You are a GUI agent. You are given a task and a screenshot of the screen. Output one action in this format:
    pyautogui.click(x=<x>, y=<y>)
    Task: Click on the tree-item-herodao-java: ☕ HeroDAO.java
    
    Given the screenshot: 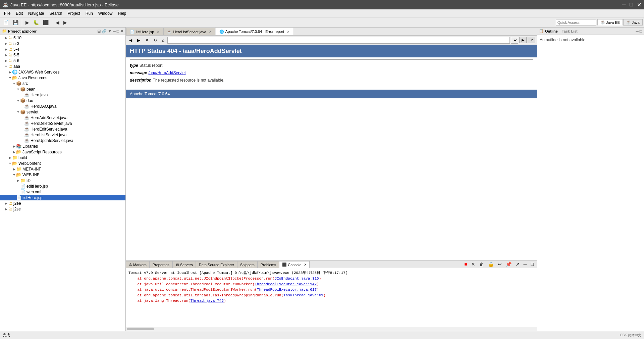 What is the action you would take?
    pyautogui.click(x=63, y=106)
    